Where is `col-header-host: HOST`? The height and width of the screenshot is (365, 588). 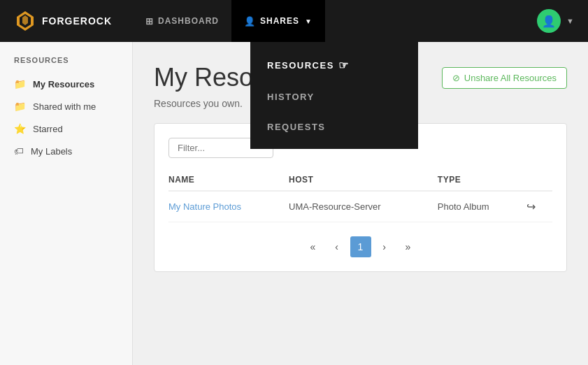 col-header-host: HOST is located at coordinates (364, 180).